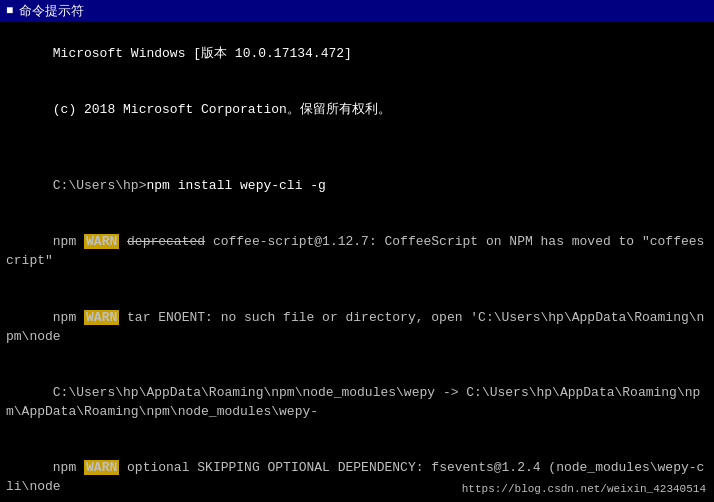  I want to click on line-1: Microsoft Windows [版本 10.0.17134.472], so click(357, 54).